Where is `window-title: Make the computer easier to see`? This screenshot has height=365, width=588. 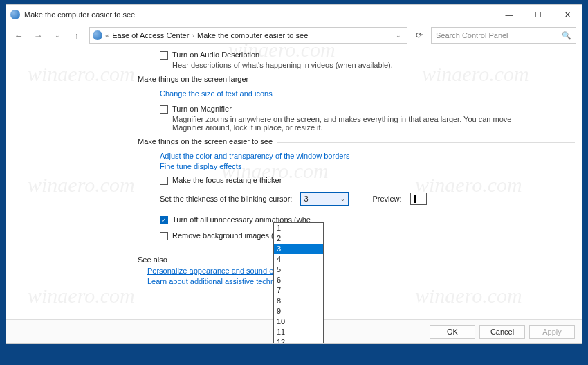
window-title: Make the computer easier to see is located at coordinates (259, 15).